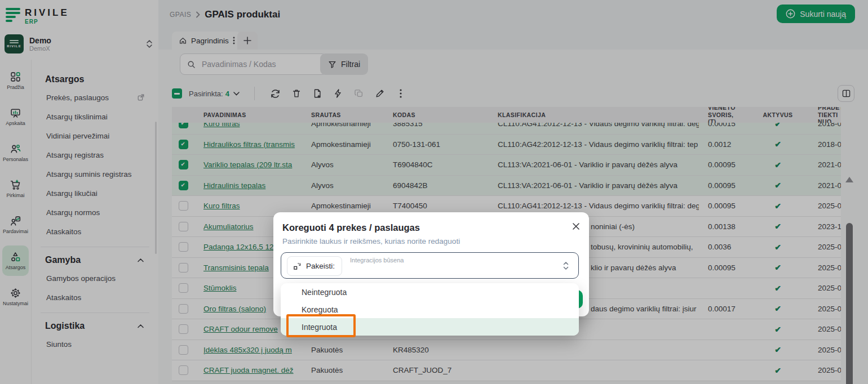 Image resolution: width=868 pixels, height=384 pixels. What do you see at coordinates (429, 292) in the screenshot?
I see `dropdown-option-neintegruota: Neintegruota` at bounding box center [429, 292].